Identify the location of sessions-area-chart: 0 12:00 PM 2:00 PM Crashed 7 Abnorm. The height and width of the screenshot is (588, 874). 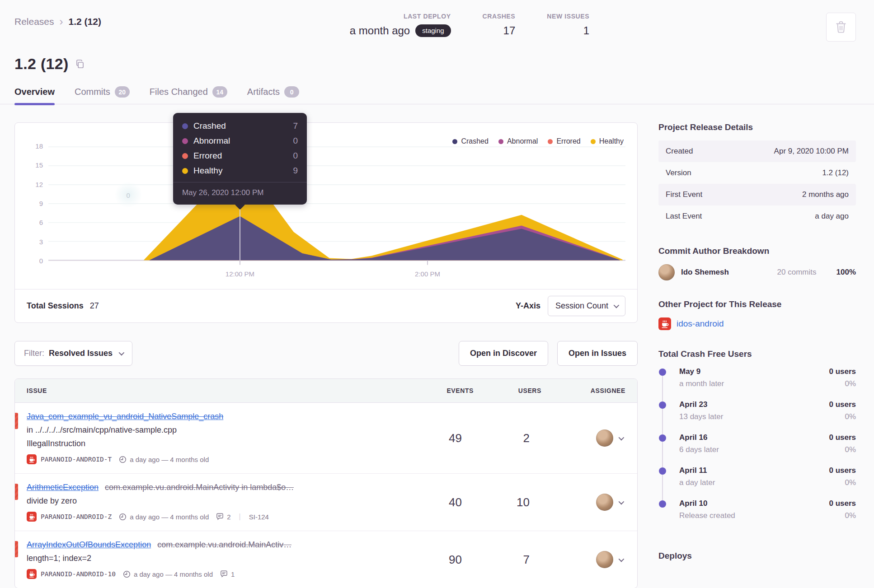
(337, 200).